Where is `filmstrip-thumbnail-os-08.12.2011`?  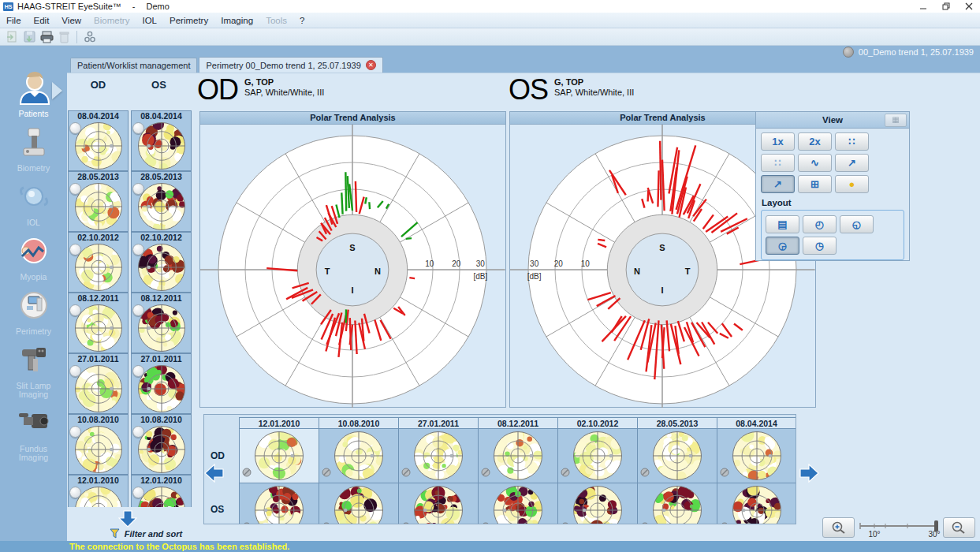
filmstrip-thumbnail-os-08.12.2011 is located at coordinates (517, 504).